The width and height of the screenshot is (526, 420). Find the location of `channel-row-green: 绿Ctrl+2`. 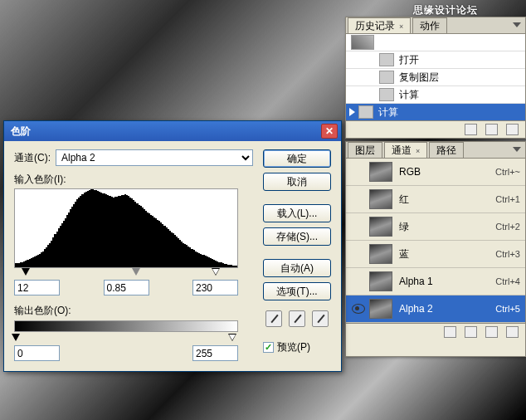

channel-row-green: 绿Ctrl+2 is located at coordinates (436, 227).